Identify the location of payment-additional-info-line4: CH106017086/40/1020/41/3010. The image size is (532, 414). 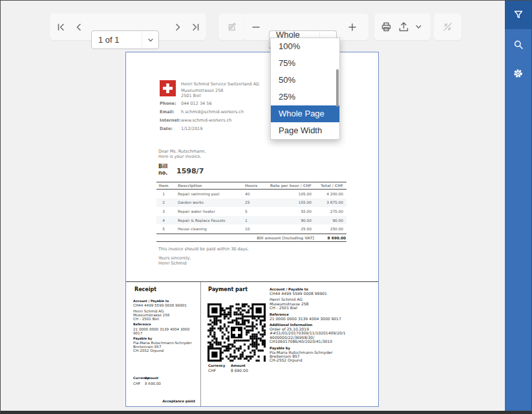
(322, 342).